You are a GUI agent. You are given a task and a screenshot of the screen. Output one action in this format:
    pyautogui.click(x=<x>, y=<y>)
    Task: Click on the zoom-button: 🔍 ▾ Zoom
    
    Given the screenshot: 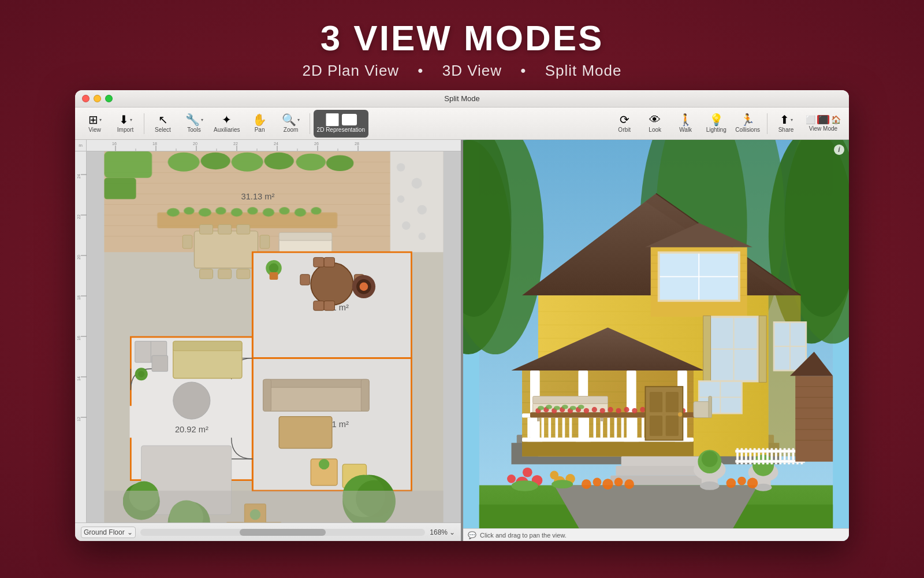 What is the action you would take?
    pyautogui.click(x=291, y=124)
    